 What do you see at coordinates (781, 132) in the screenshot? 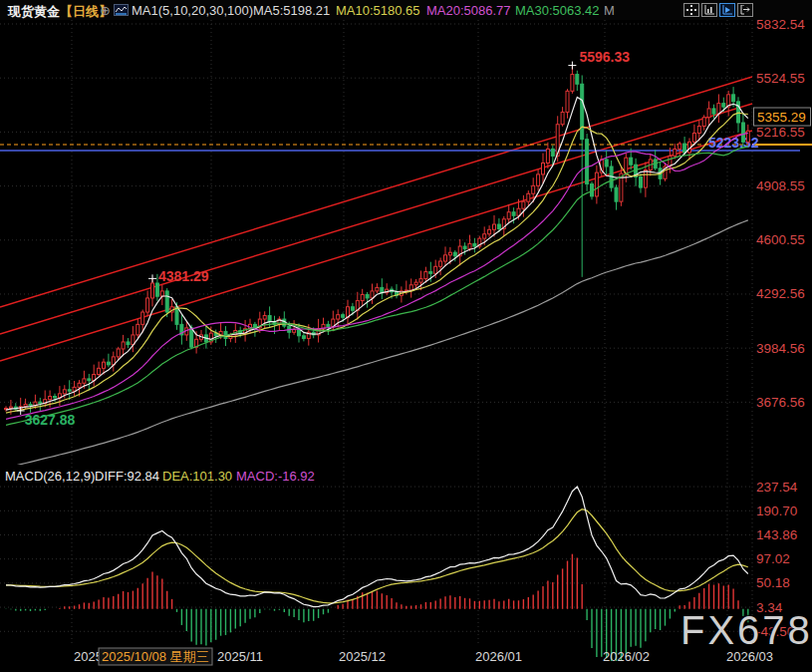
I see `svg-text: 5216.55` at bounding box center [781, 132].